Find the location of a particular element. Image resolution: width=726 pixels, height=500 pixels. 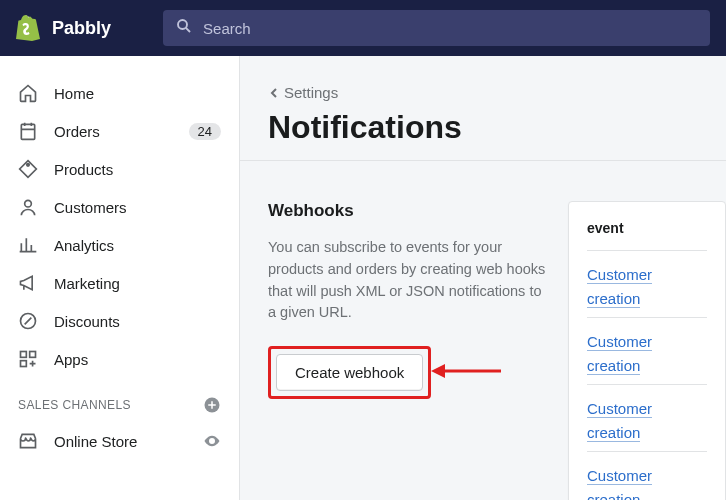

topbar: Pabbly is located at coordinates (363, 28).